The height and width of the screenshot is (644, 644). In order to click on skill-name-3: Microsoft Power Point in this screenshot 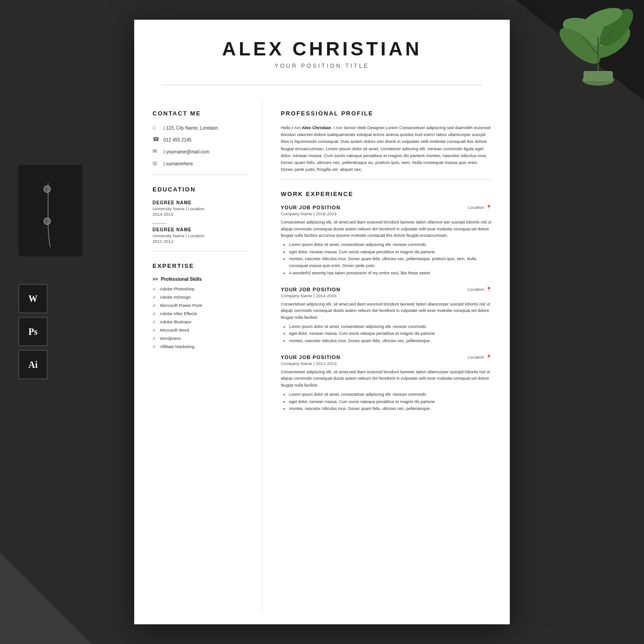, I will do `click(181, 305)`.